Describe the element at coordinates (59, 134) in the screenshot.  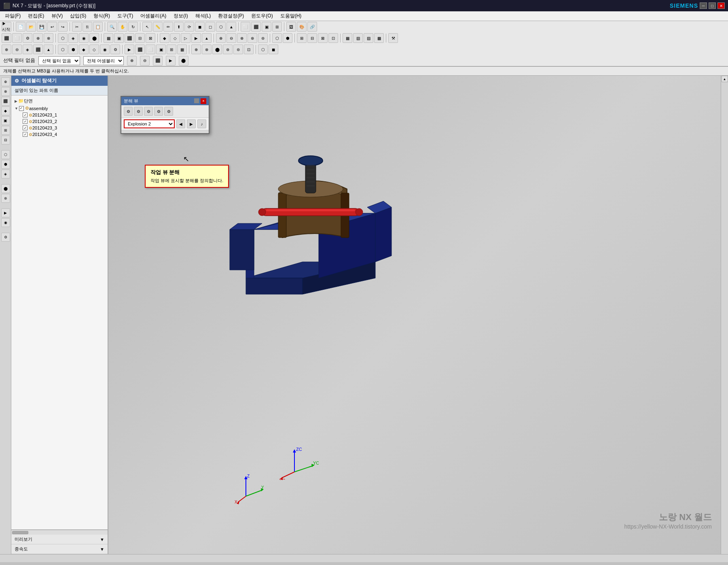
I see `tree-item-part4: ✓ ⚙ 20120423_4` at that location.